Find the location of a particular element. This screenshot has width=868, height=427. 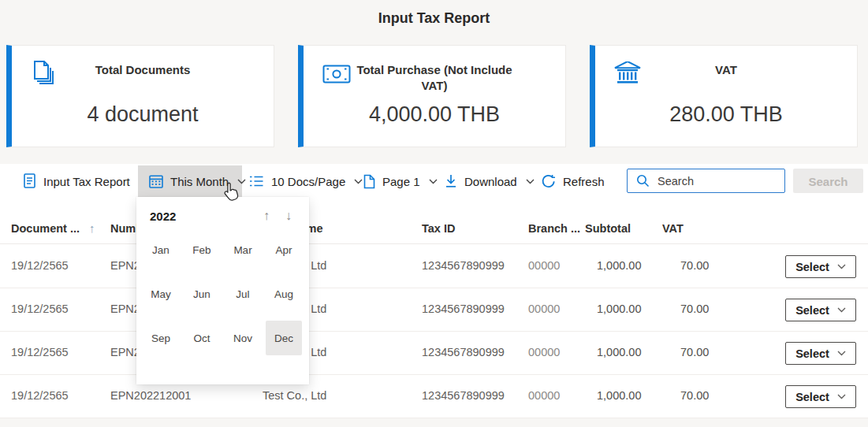

toolbar-label: 10 Docs/Page is located at coordinates (308, 181).